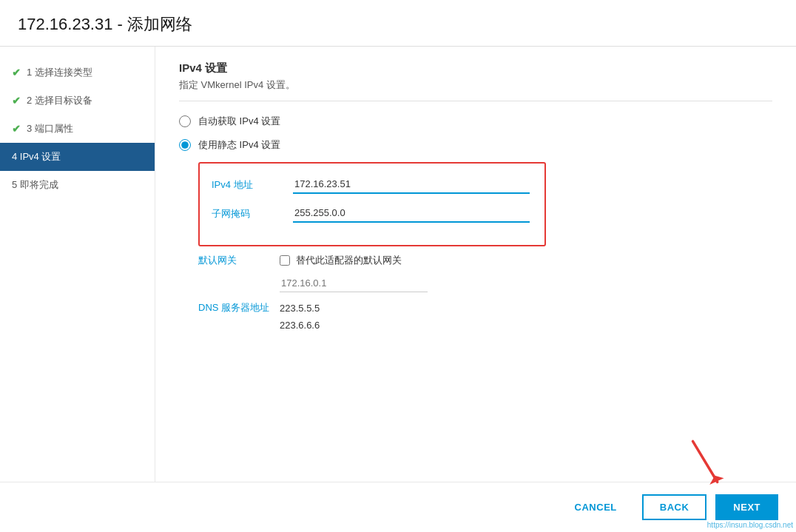 The width and height of the screenshot is (796, 532). Describe the element at coordinates (77, 185) in the screenshot. I see `sidebar-item-step5: 5 即将完成` at that location.